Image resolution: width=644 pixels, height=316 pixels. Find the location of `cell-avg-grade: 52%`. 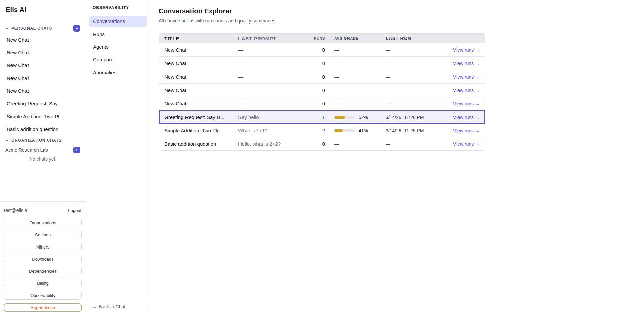

cell-avg-grade: 52% is located at coordinates (356, 117).